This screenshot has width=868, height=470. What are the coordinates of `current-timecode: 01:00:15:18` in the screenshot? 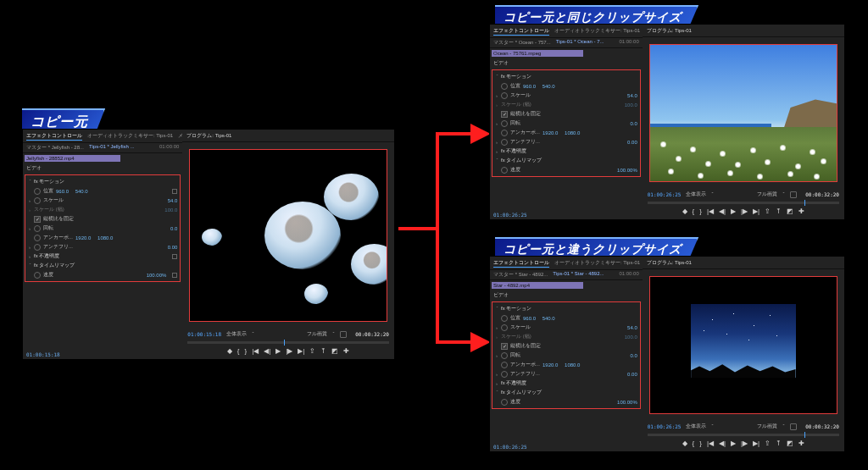 It's located at (204, 334).